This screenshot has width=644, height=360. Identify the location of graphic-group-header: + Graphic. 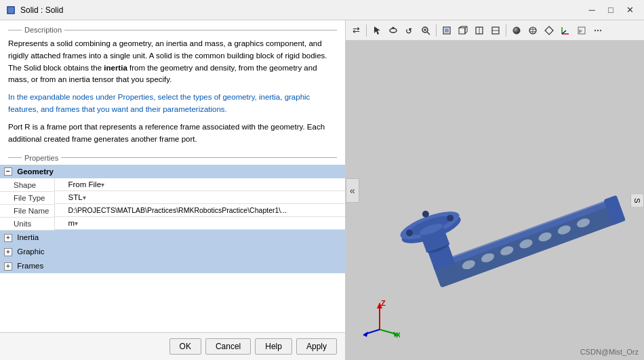
(172, 252).